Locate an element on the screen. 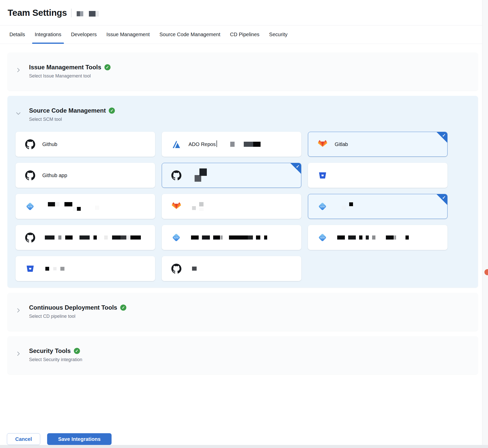  tab-details: Details is located at coordinates (17, 35).